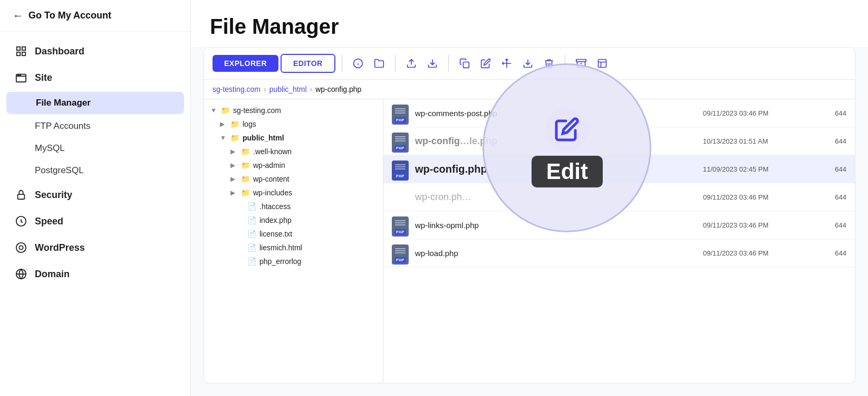  Describe the element at coordinates (95, 274) in the screenshot. I see `sidebar-item-domain: Domain` at that location.